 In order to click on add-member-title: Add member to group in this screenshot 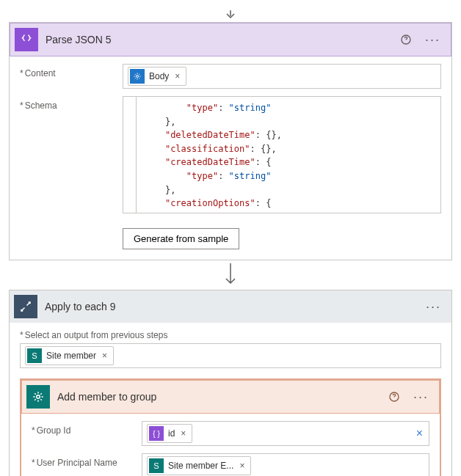, I will do `click(217, 397)`.